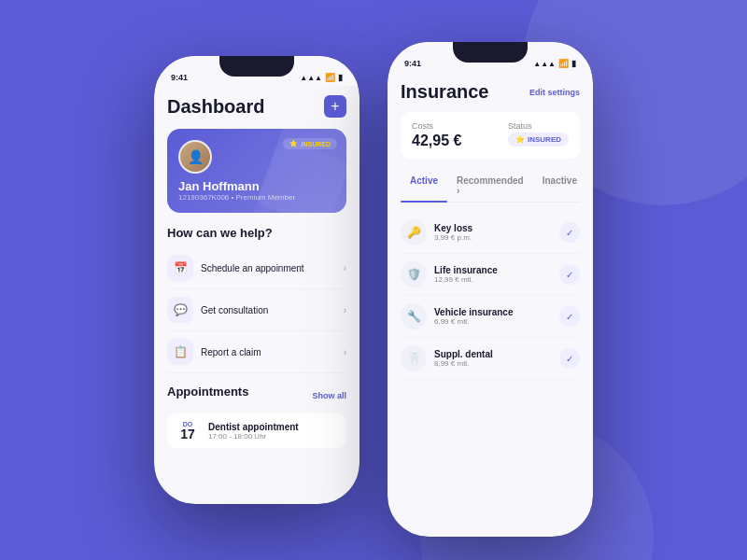 The image size is (747, 560). What do you see at coordinates (216, 106) in the screenshot?
I see `dashboard-title: Dashboard` at bounding box center [216, 106].